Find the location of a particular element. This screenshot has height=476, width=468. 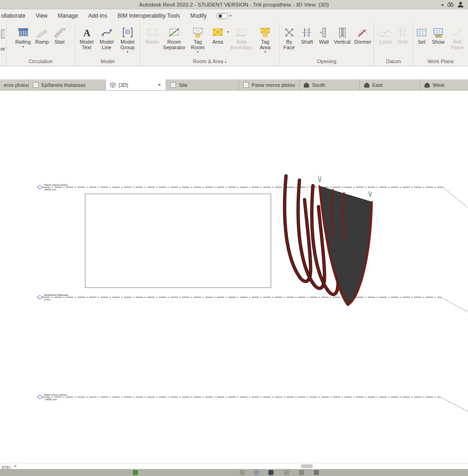

tab-collaborate: ollaborate is located at coordinates (15, 16).